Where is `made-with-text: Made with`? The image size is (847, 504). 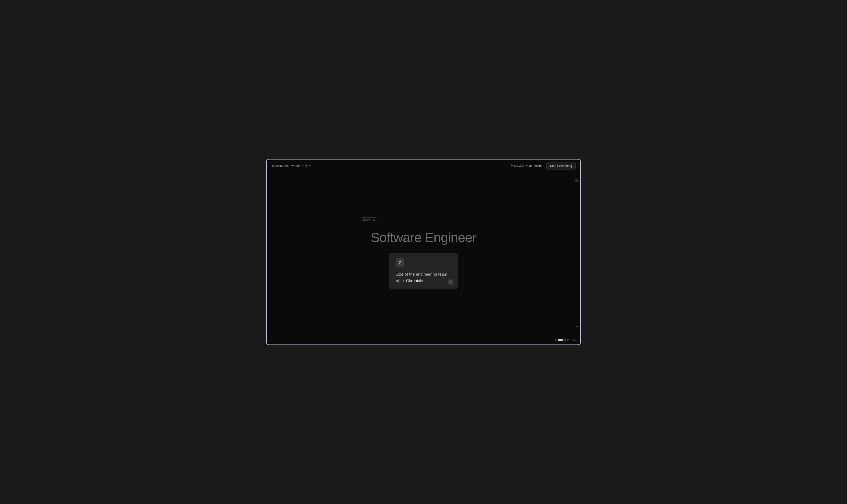 made-with-text: Made with is located at coordinates (518, 166).